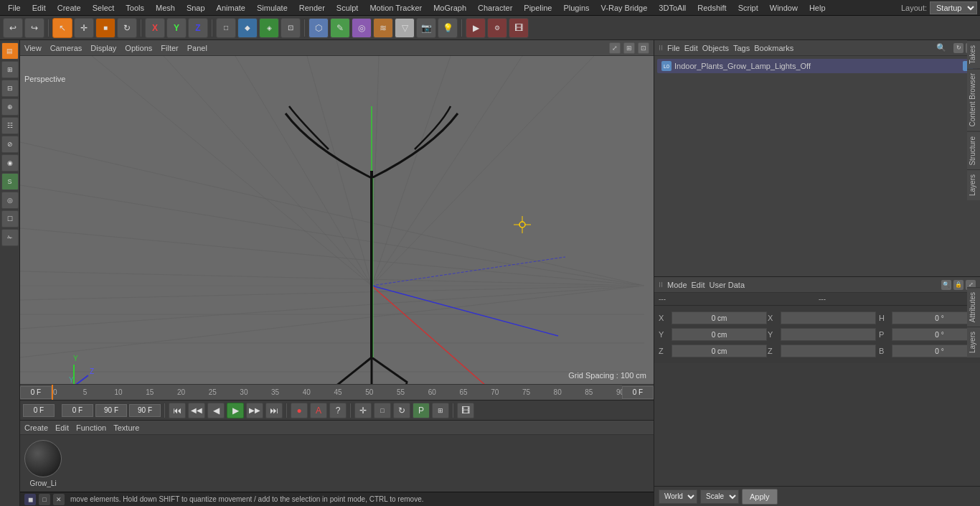  What do you see at coordinates (748, 8) in the screenshot?
I see `menu-script: Script` at bounding box center [748, 8].